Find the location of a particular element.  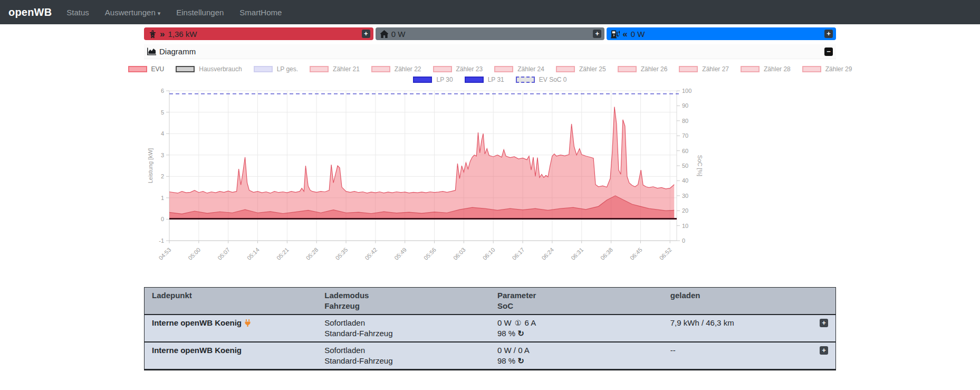

status-bars: » 1,36 kW + 0 W + « 0 W + is located at coordinates (490, 34).